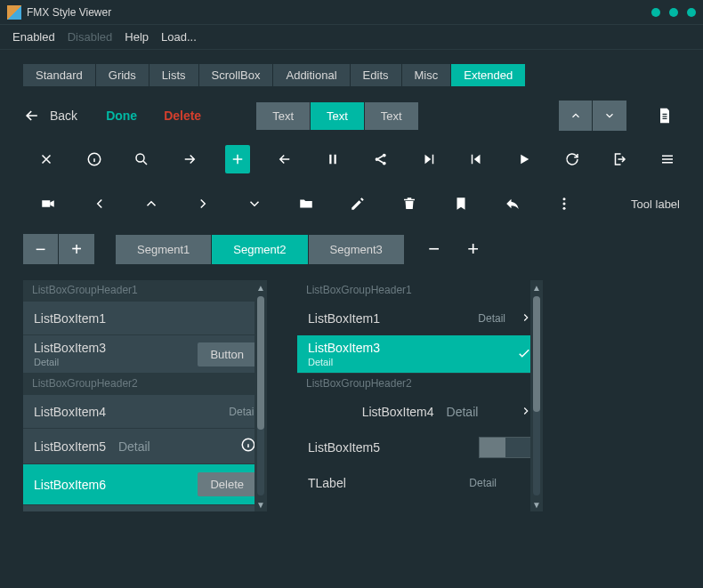 The width and height of the screenshot is (703, 588). I want to click on refresh-button, so click(572, 159).